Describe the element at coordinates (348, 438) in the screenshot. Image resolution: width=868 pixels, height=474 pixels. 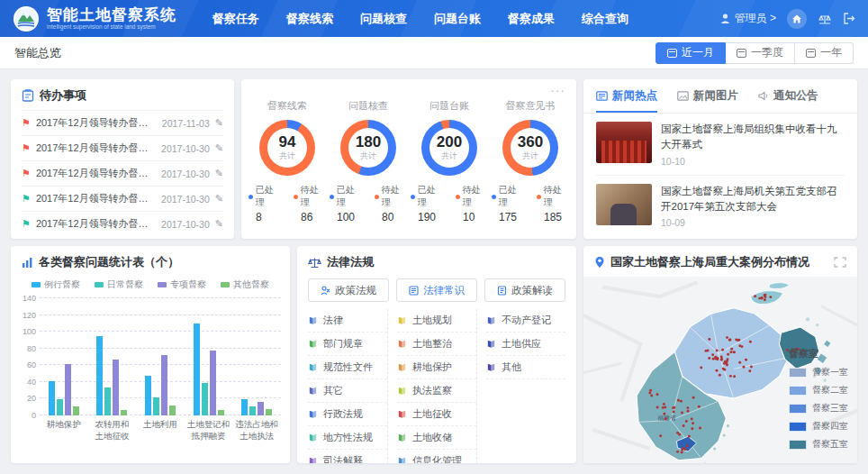
I see `law-item: 地方性法规` at that location.